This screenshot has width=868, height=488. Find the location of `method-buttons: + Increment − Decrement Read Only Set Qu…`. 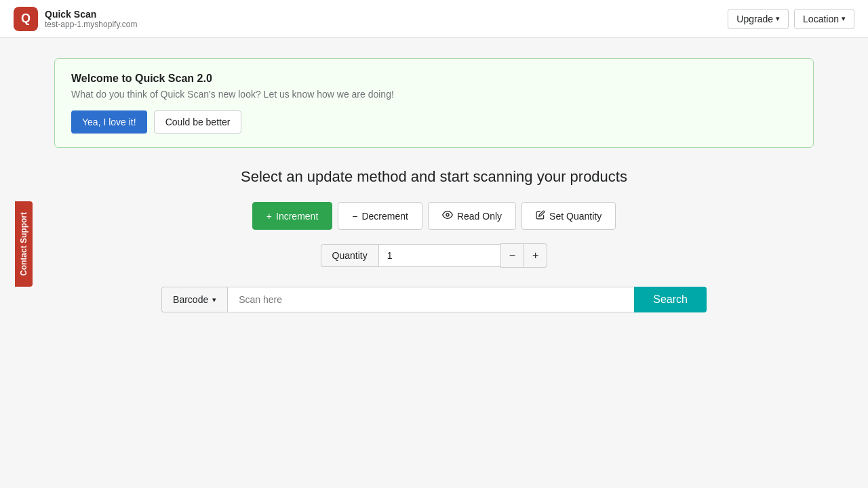

method-buttons: + Increment − Decrement Read Only Set Qu… is located at coordinates (434, 216).